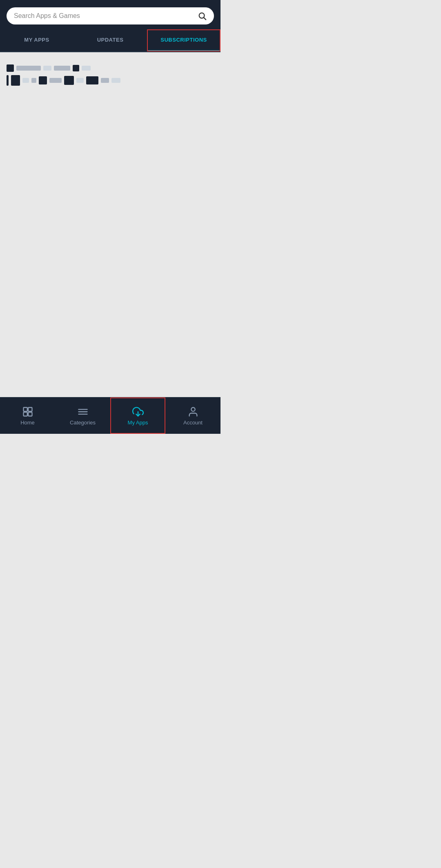 The image size is (441, 868). What do you see at coordinates (34, 80) in the screenshot?
I see `redact-text-2b` at bounding box center [34, 80].